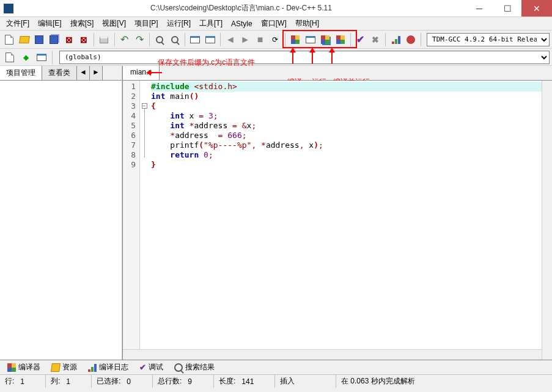  Describe the element at coordinates (195, 40) in the screenshot. I see `bookmark-icon` at that location.